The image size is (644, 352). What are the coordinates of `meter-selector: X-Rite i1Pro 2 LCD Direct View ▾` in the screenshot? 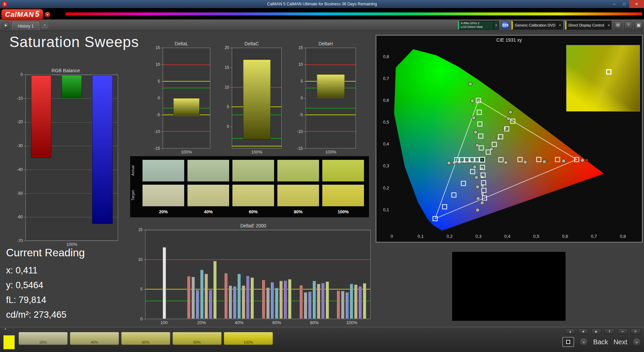 It's located at (478, 25).